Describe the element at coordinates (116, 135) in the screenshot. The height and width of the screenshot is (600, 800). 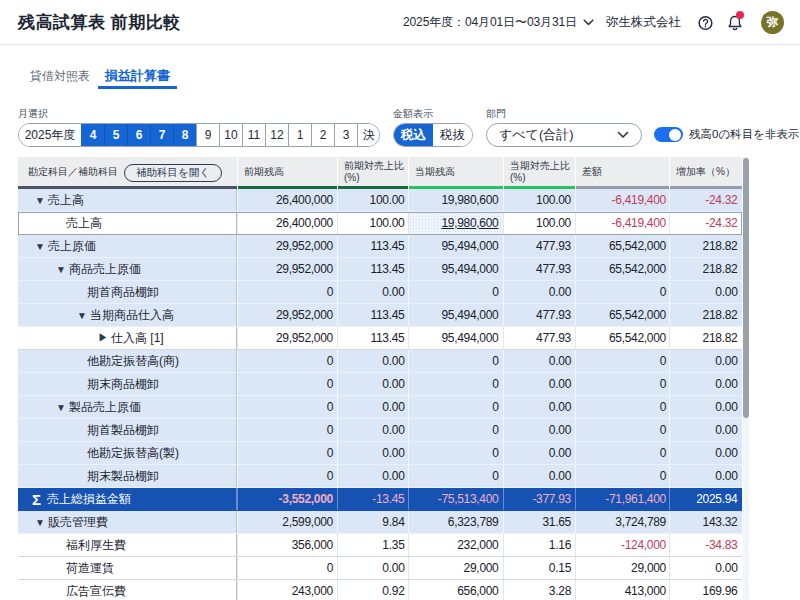
I see `month-cell-5: 5` at that location.